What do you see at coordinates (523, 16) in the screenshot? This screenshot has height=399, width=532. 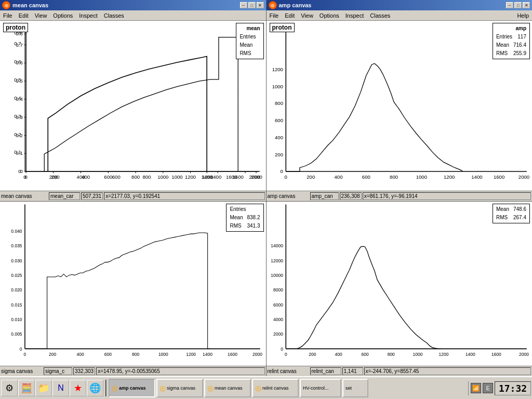 I see `amp-menu-help: Help` at bounding box center [523, 16].